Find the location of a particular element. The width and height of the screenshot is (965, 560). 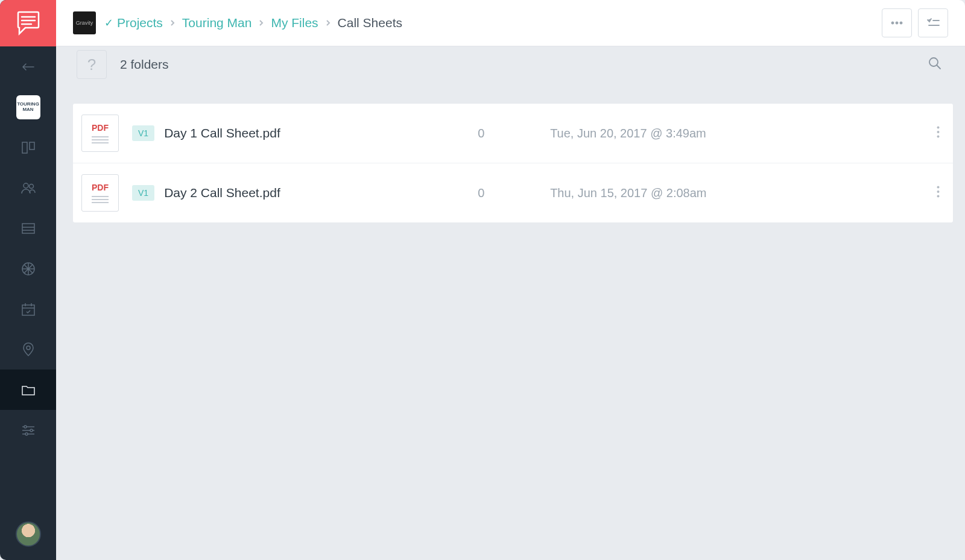

sliders-icon is located at coordinates (28, 430).